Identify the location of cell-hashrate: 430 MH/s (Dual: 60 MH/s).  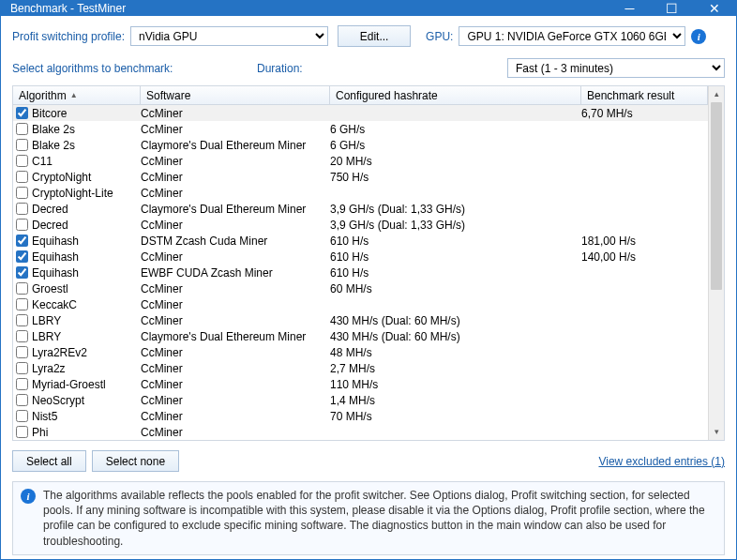
(456, 321).